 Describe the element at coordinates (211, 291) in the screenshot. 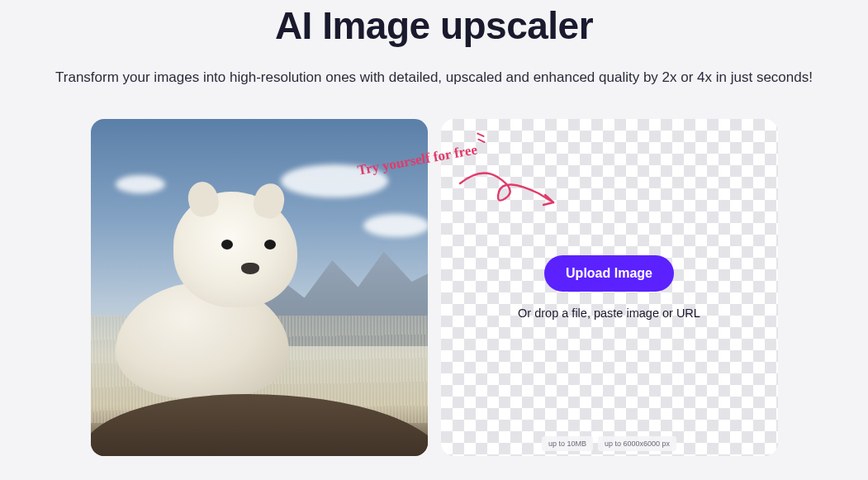

I see `decorative-snow-leopard` at that location.